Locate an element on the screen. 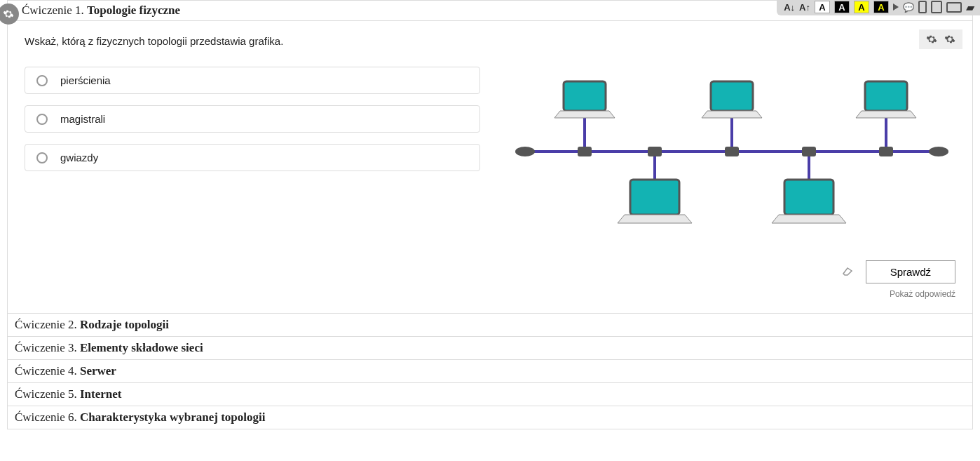 The height and width of the screenshot is (461, 980). board-icon: ▰ is located at coordinates (970, 7).